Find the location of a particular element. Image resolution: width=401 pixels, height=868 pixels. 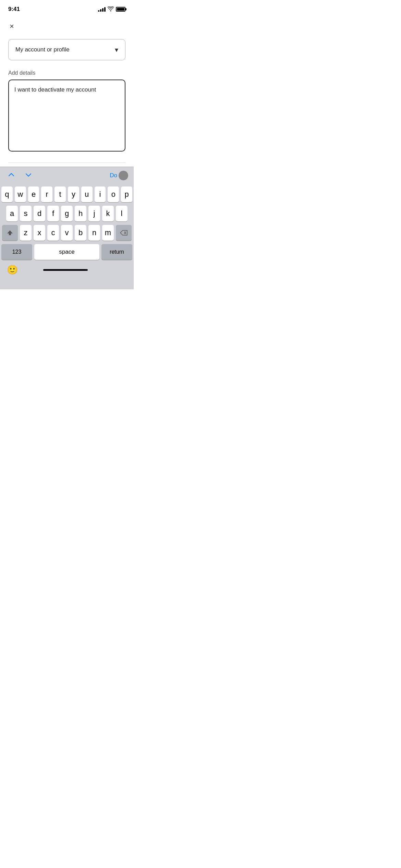

keyboard-row-4: 123 space return is located at coordinates (67, 252).